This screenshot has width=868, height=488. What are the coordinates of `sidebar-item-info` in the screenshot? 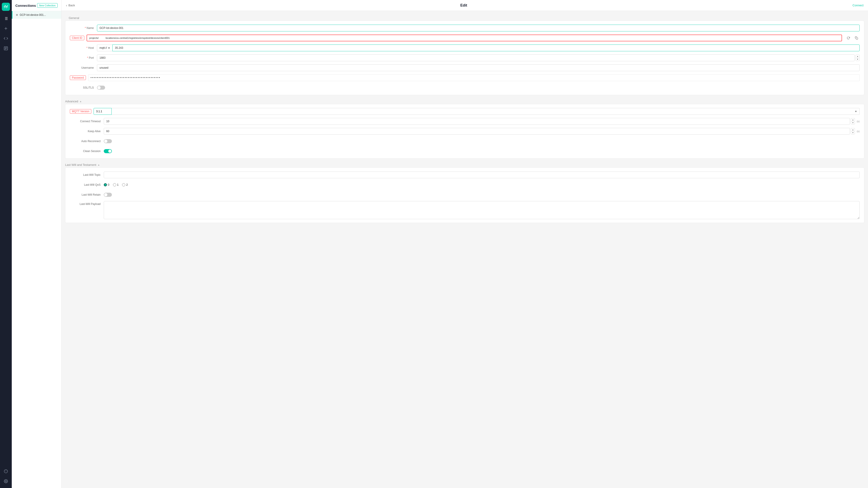 It's located at (6, 471).